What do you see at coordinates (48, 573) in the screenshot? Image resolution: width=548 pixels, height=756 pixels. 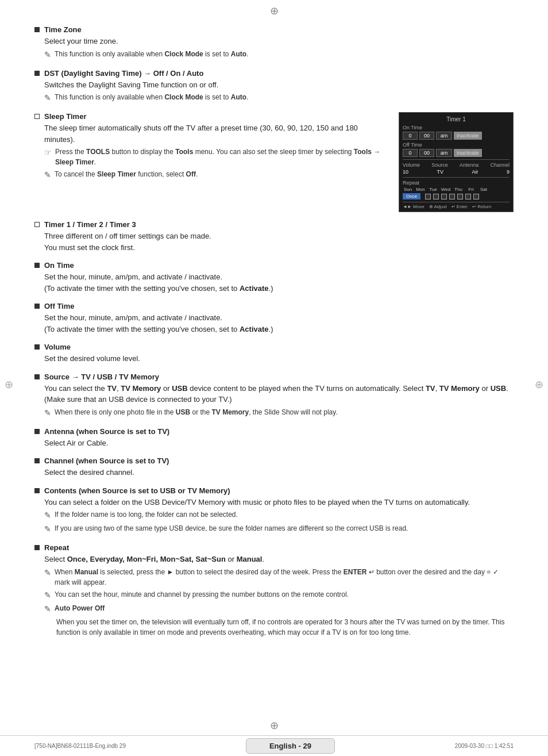 I see `note-icon-repeat-0: ✎` at bounding box center [48, 573].